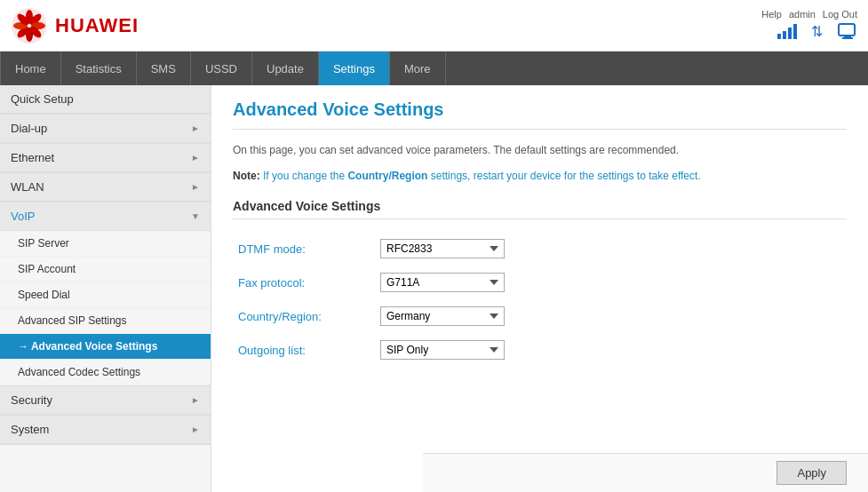 This screenshot has width=868, height=492. What do you see at coordinates (105, 295) in the screenshot?
I see `sidebar-item-speed-dial: Speed Dial` at bounding box center [105, 295].